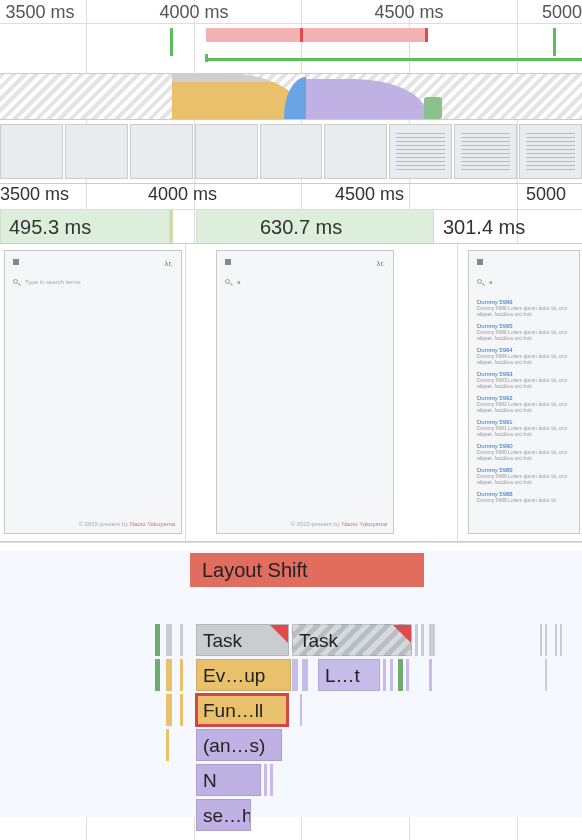 The height and width of the screenshot is (840, 582). I want to click on timing-block: 495.3 ms, so click(85, 226).